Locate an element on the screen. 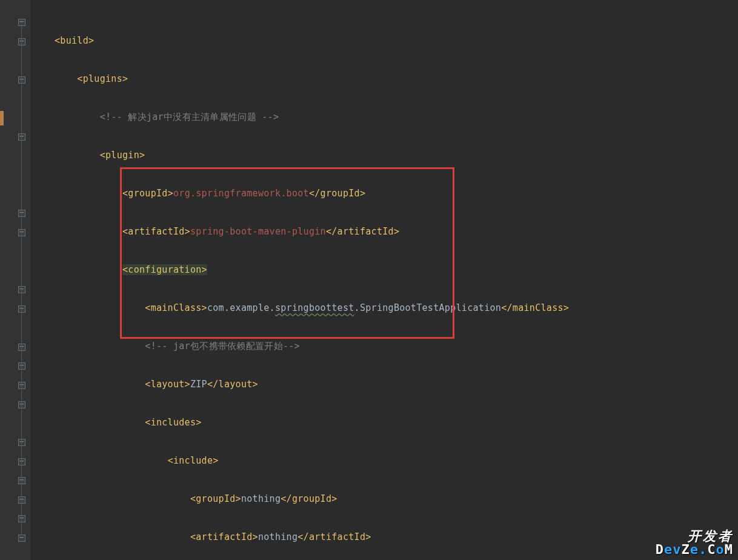 This screenshot has height=560, width=738. xml-tag: <include> is located at coordinates (193, 461).